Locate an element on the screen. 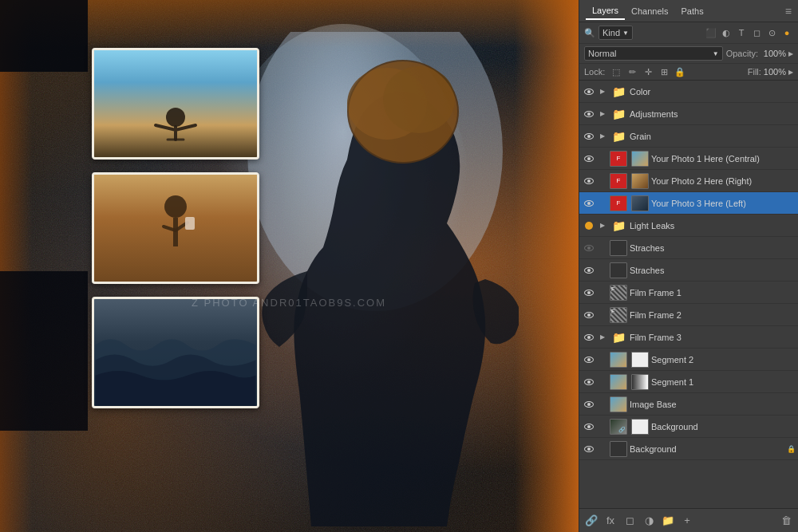  fill-label: Fill: is located at coordinates (755, 72).